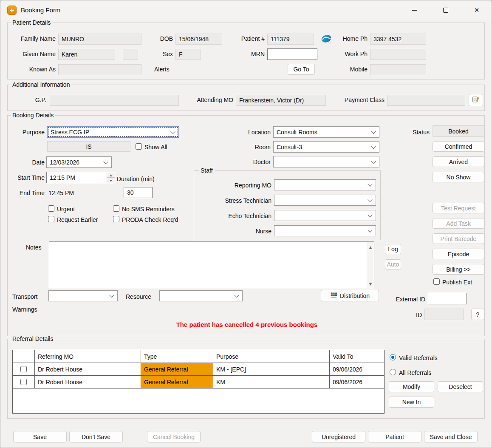  I want to click on deselect-button: Deselect, so click(461, 387).